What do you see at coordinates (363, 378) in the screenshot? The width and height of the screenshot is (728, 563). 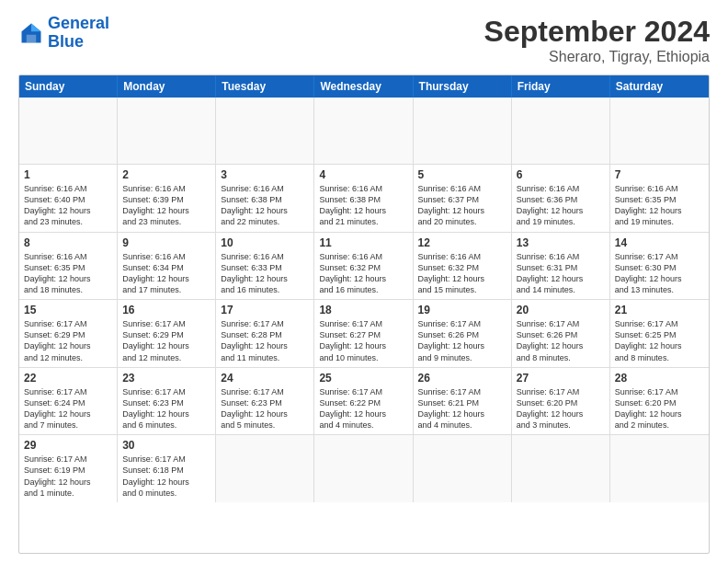 I see `cal-day-number: 25` at bounding box center [363, 378].